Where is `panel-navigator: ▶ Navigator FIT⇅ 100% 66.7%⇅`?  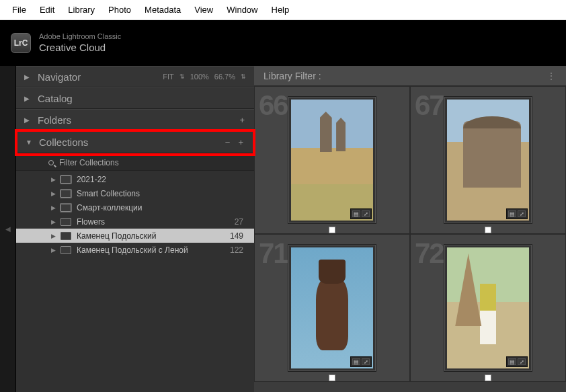
panel-navigator: ▶ Navigator FIT⇅ 100% 66.7%⇅ is located at coordinates (135, 77).